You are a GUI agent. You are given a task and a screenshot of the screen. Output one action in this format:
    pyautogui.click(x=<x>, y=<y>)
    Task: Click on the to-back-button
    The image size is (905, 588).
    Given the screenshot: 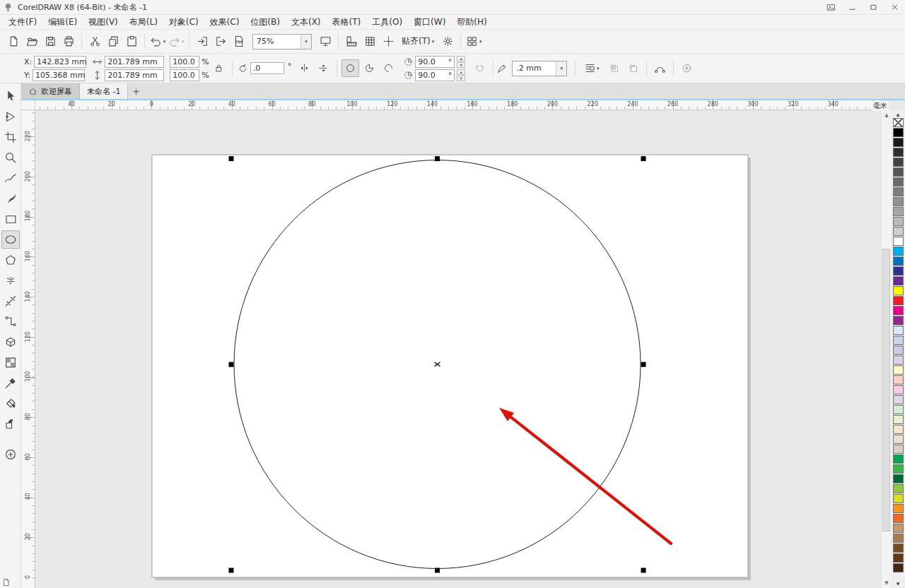 What is the action you would take?
    pyautogui.click(x=634, y=68)
    